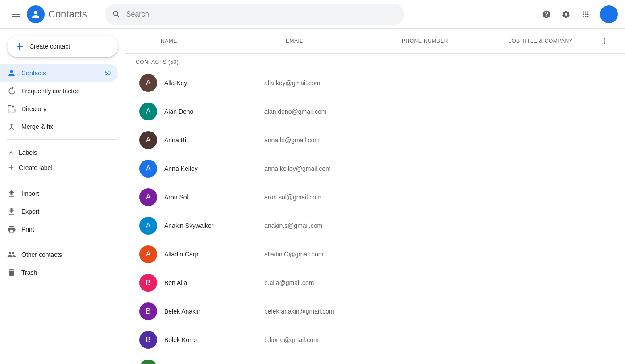  What do you see at coordinates (322, 283) in the screenshot?
I see `contact-email: b.alla@gmail.com` at bounding box center [322, 283].